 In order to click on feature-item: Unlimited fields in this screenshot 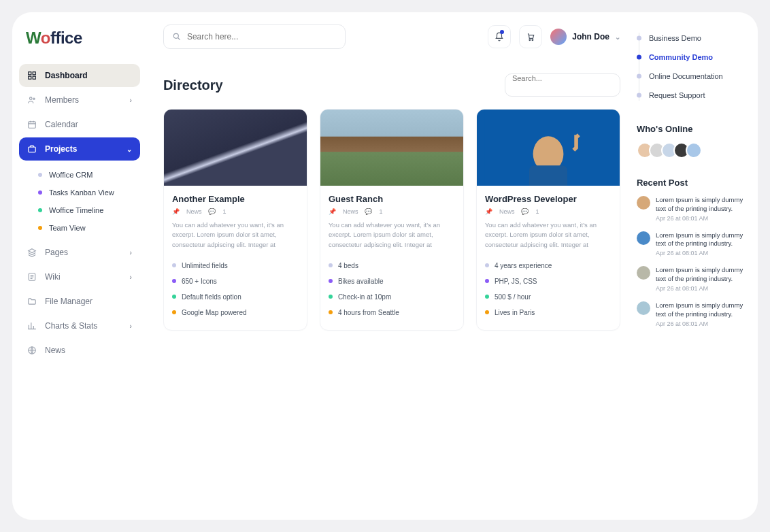, I will do `click(235, 265)`.